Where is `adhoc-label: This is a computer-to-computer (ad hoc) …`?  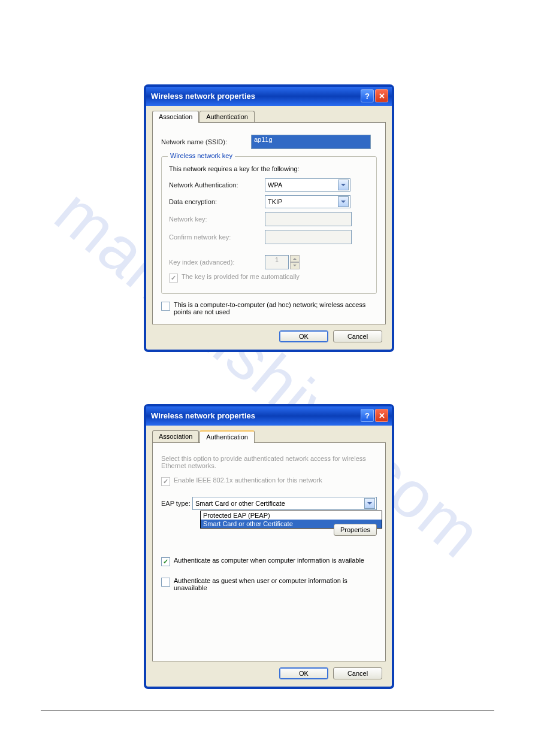
adhoc-label: This is a computer-to-computer (ad hoc) … is located at coordinates (276, 308).